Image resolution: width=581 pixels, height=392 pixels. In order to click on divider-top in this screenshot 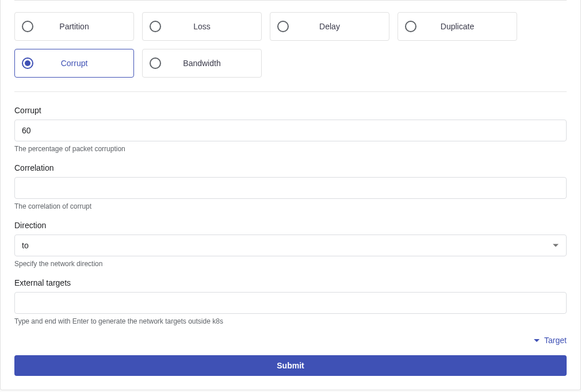, I will do `click(290, 0)`.